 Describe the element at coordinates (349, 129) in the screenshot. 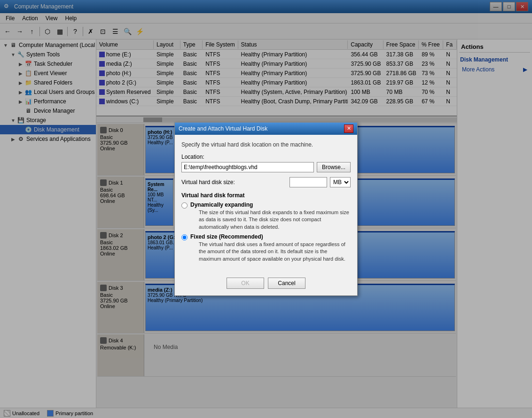

I see `modal-close-button: ✕` at that location.